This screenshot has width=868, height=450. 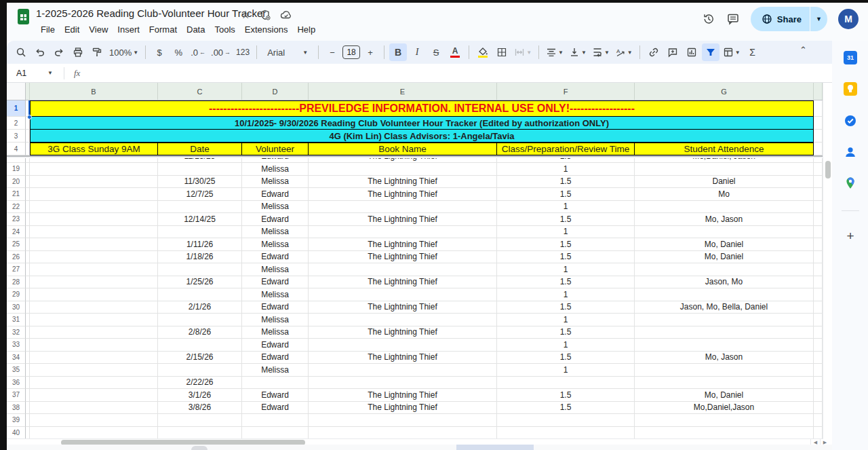 I want to click on star-icon: ☆, so click(x=245, y=15).